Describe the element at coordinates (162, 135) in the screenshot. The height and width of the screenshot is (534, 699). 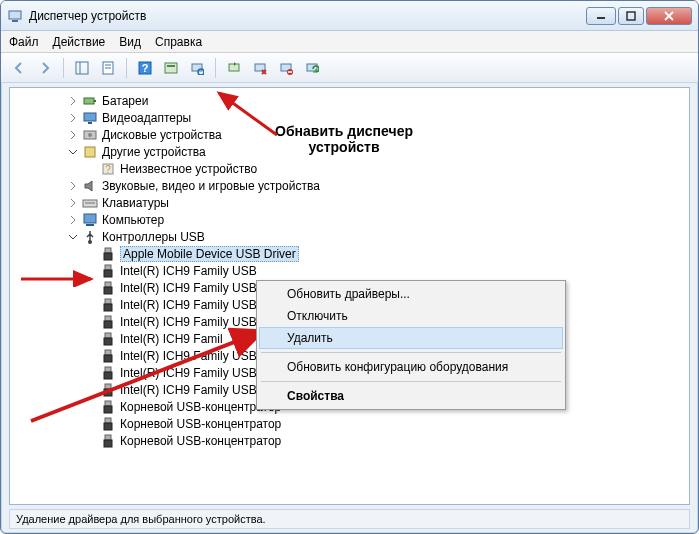
I see `tree-item-label: Дисковые устройства` at that location.